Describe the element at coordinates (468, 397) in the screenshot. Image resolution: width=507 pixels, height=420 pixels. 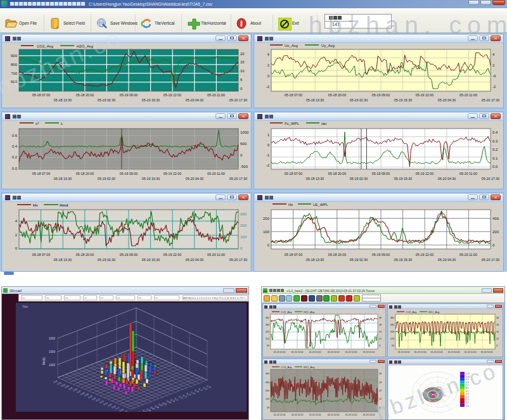
I see `svg-text: 0.3` at that location.